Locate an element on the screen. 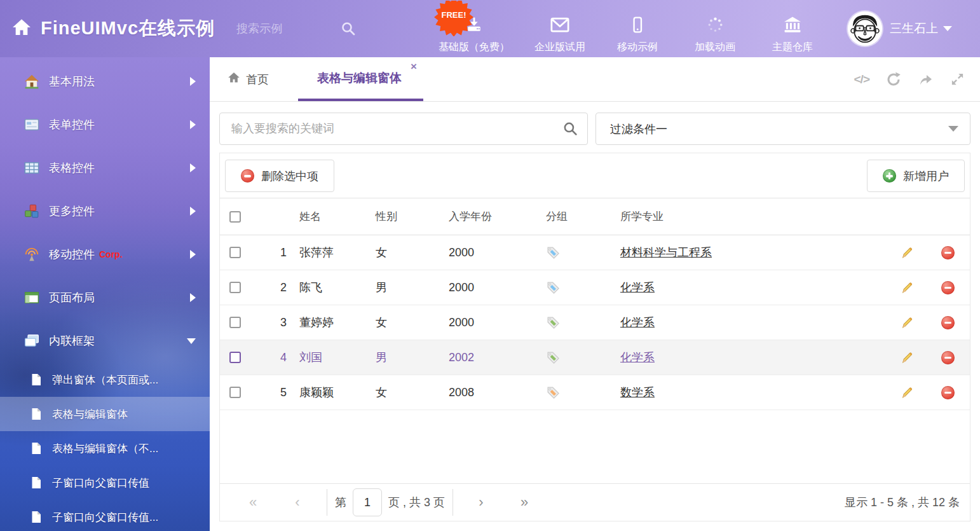 The height and width of the screenshot is (531, 980). column-header-gender: 性别 is located at coordinates (401, 216).